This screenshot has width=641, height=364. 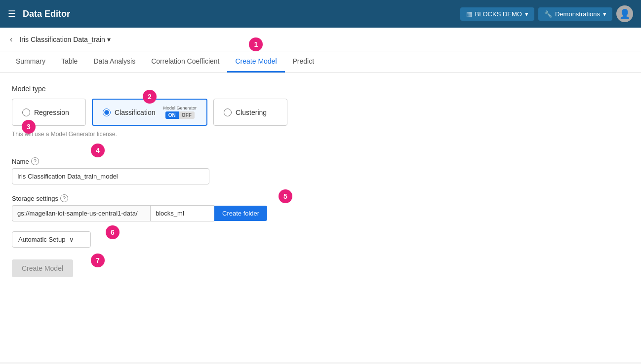 I want to click on step-badge-6: 6, so click(x=113, y=232).